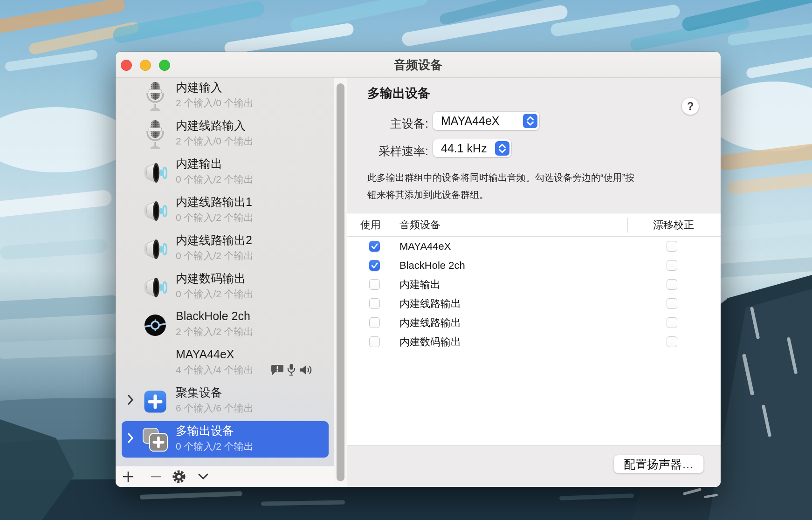 The width and height of the screenshot is (812, 520). What do you see at coordinates (659, 464) in the screenshot?
I see `configure-speakers-button: 配置扬声器…` at bounding box center [659, 464].